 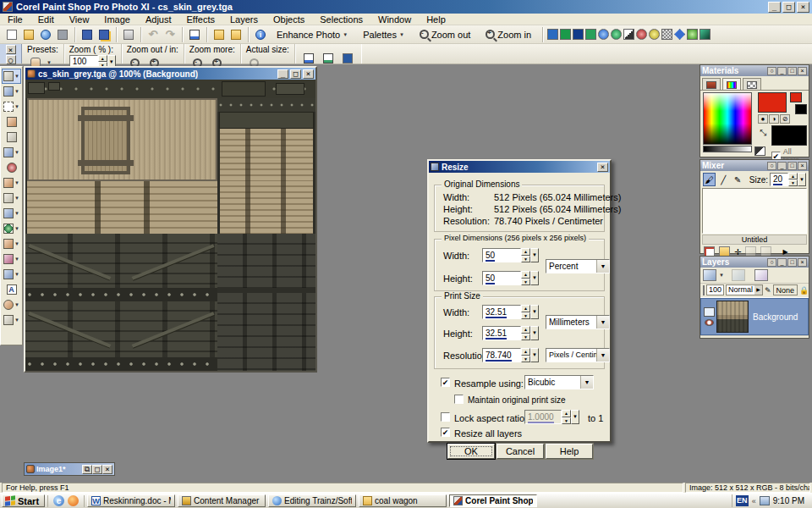 What do you see at coordinates (12, 259) in the screenshot?
I see `eraser-tool: ▼` at bounding box center [12, 259].